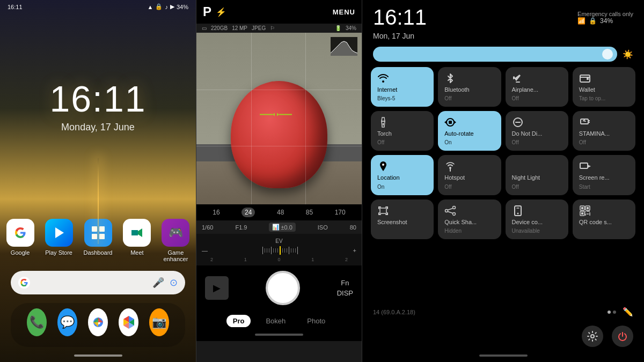 This screenshot has height=362, width=644. What do you see at coordinates (215, 12) in the screenshot?
I see `cam-header-left: P ⚡` at bounding box center [215, 12].